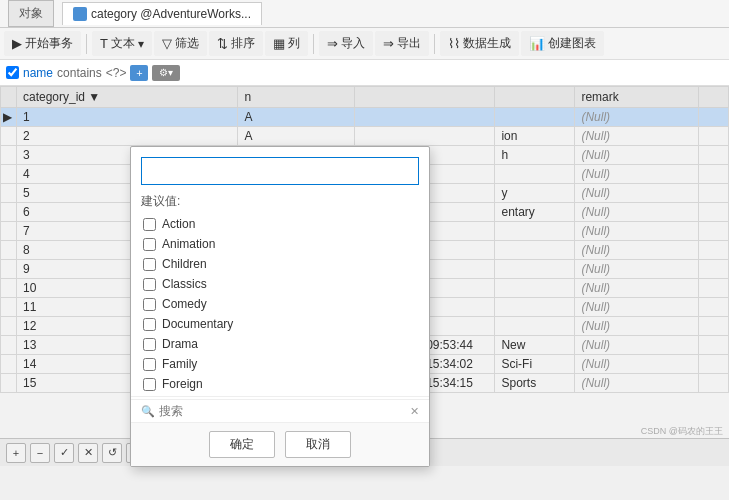  Describe the element at coordinates (280, 410) in the screenshot. I see `dropdown-search-area: 🔍 ✕` at that location.